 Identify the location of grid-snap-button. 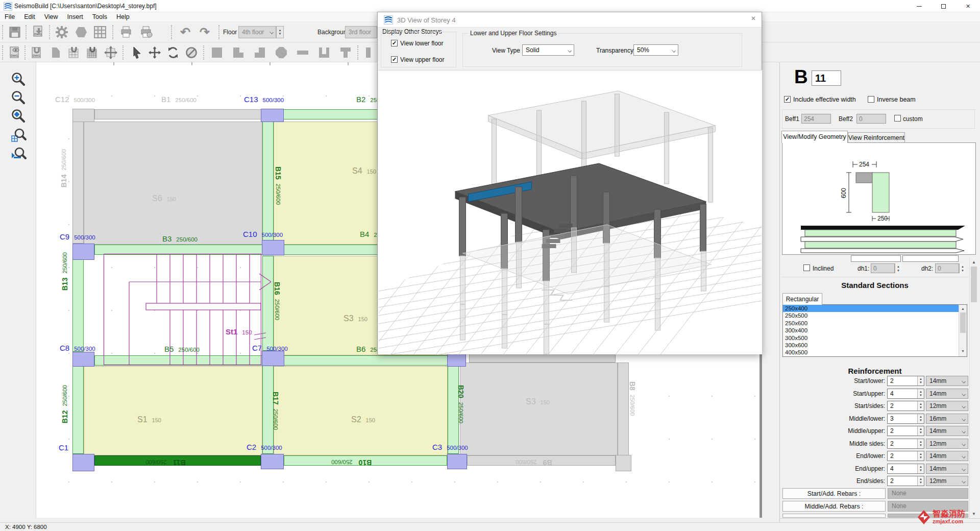
(74, 53).